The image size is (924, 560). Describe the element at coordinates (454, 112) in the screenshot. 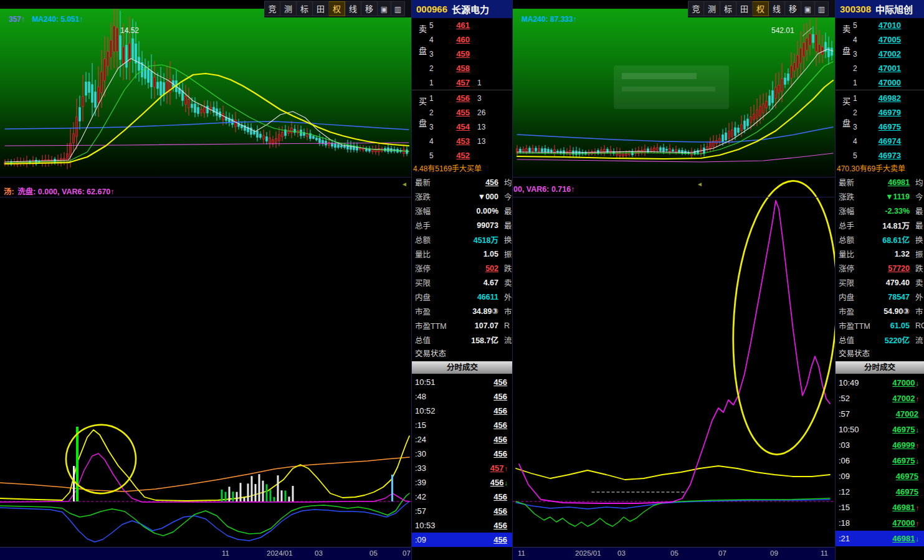

I see `bid-price: 455` at that location.